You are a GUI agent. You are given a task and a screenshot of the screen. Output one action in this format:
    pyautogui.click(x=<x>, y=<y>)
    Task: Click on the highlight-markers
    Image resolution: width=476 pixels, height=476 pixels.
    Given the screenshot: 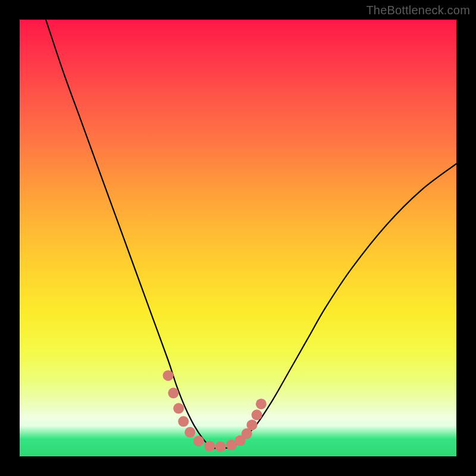 What is the action you would take?
    pyautogui.click(x=215, y=411)
    